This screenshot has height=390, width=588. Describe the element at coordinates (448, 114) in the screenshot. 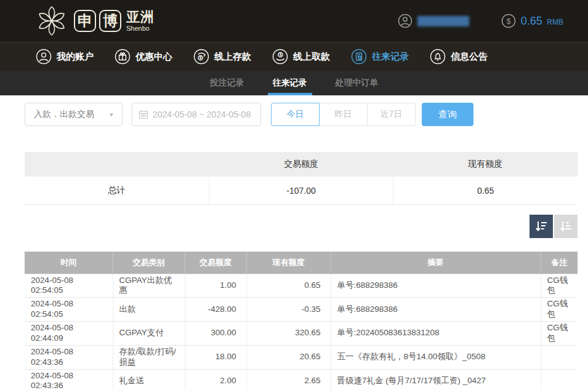

I see `search-button: 查询` at that location.